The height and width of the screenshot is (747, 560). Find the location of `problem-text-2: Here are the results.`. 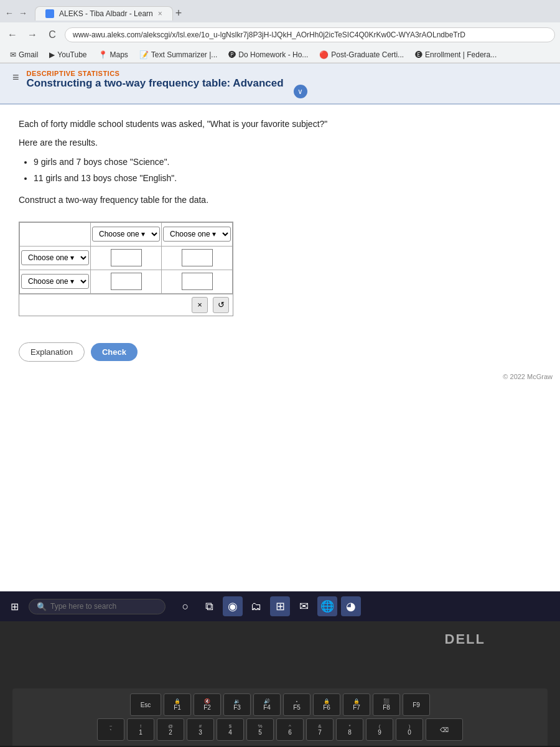

problem-text-2: Here are the results. is located at coordinates (280, 143).